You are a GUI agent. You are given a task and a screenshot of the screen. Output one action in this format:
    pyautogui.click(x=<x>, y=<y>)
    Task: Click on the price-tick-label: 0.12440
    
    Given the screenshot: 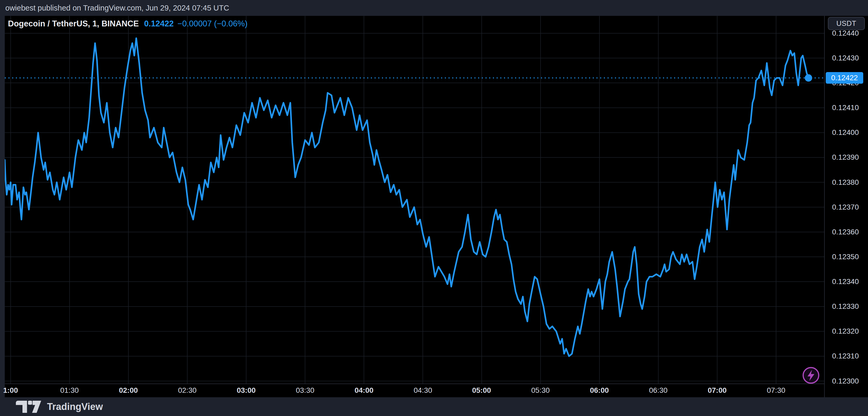 What is the action you would take?
    pyautogui.click(x=845, y=33)
    